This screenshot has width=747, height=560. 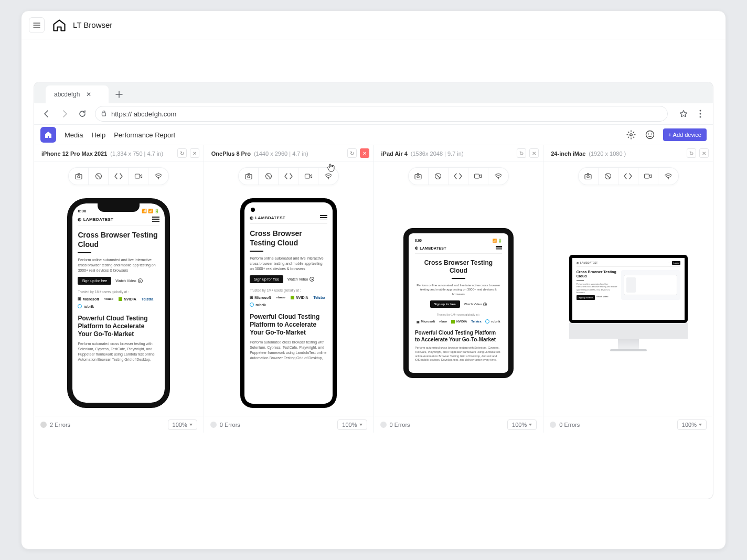 What do you see at coordinates (145, 135) in the screenshot?
I see `menu-performance-report: Performance Report` at bounding box center [145, 135].